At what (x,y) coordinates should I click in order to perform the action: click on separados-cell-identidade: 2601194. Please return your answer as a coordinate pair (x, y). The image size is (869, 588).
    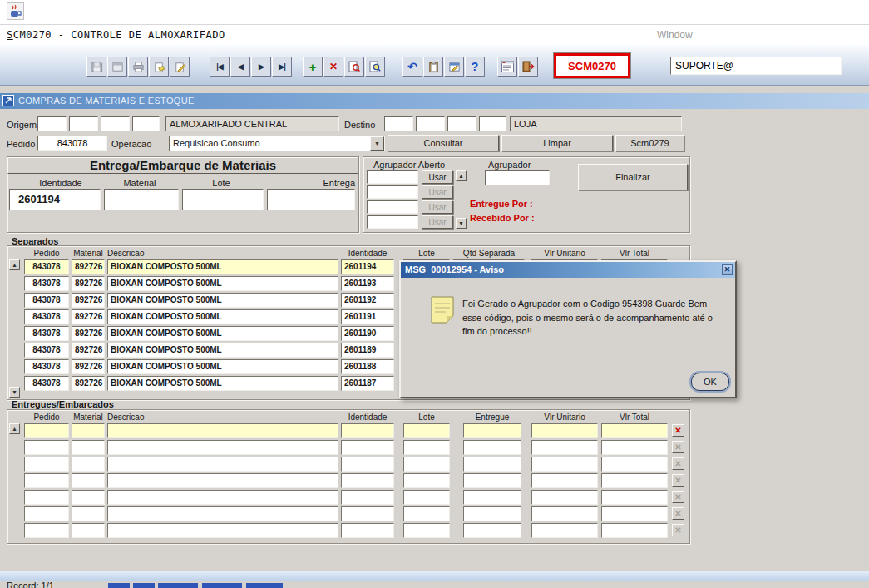
    Looking at the image, I should click on (368, 267).